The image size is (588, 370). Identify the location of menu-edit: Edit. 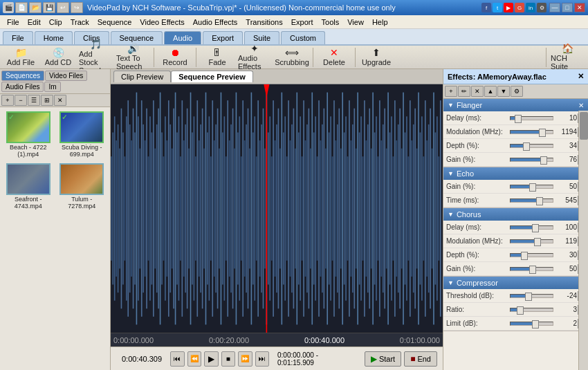
(35, 22).